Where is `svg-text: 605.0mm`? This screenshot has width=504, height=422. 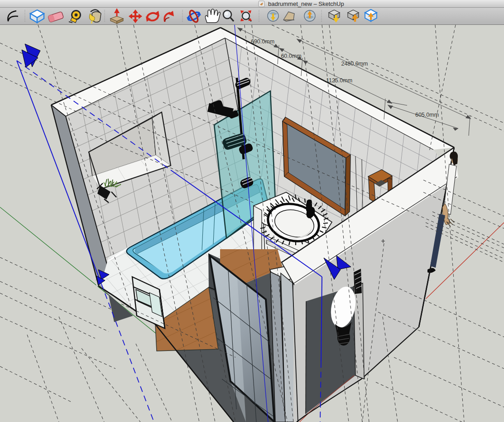
svg-text: 605.0mm is located at coordinates (427, 115).